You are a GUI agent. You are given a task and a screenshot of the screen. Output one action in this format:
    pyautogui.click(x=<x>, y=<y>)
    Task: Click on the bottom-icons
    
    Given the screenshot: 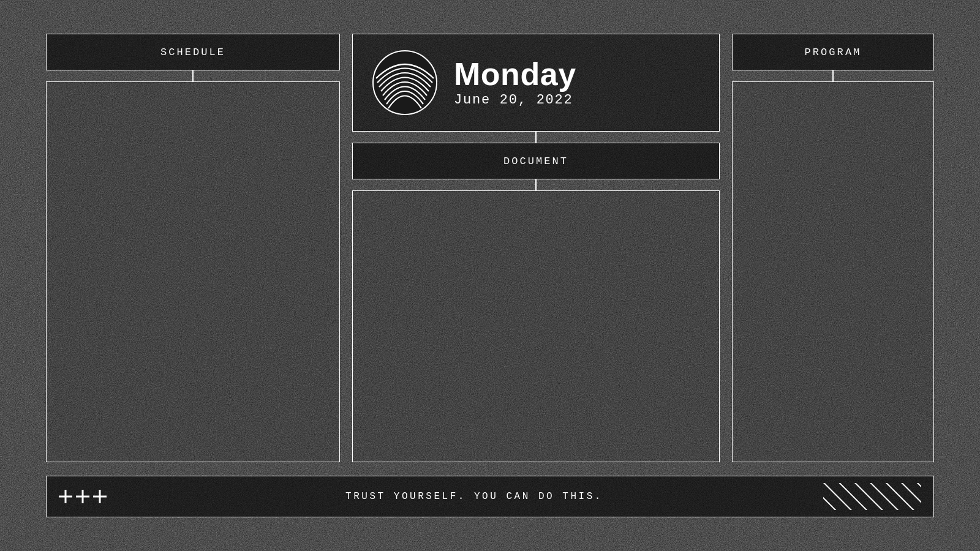 What is the action you would take?
    pyautogui.click(x=92, y=497)
    